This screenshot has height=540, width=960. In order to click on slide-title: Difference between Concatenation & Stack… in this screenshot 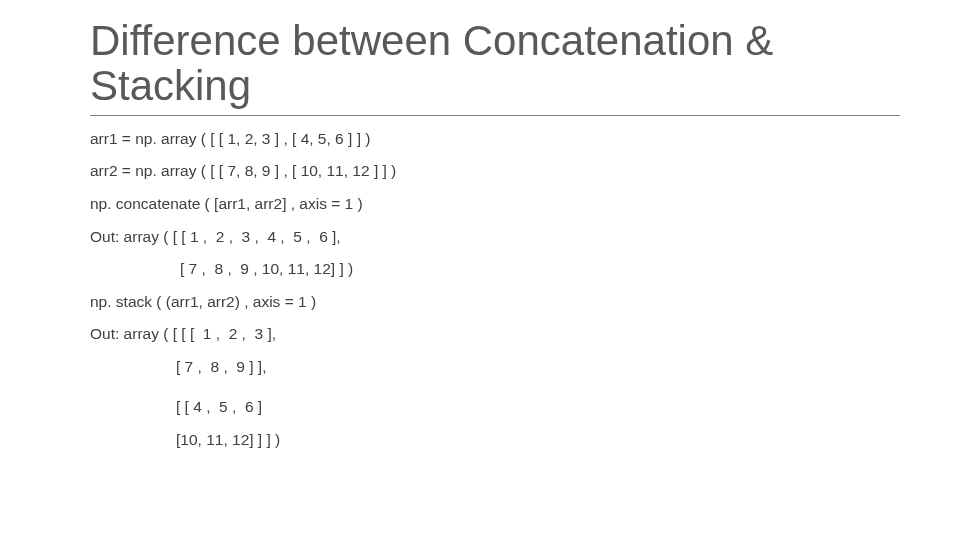, I will do `click(495, 64)`.